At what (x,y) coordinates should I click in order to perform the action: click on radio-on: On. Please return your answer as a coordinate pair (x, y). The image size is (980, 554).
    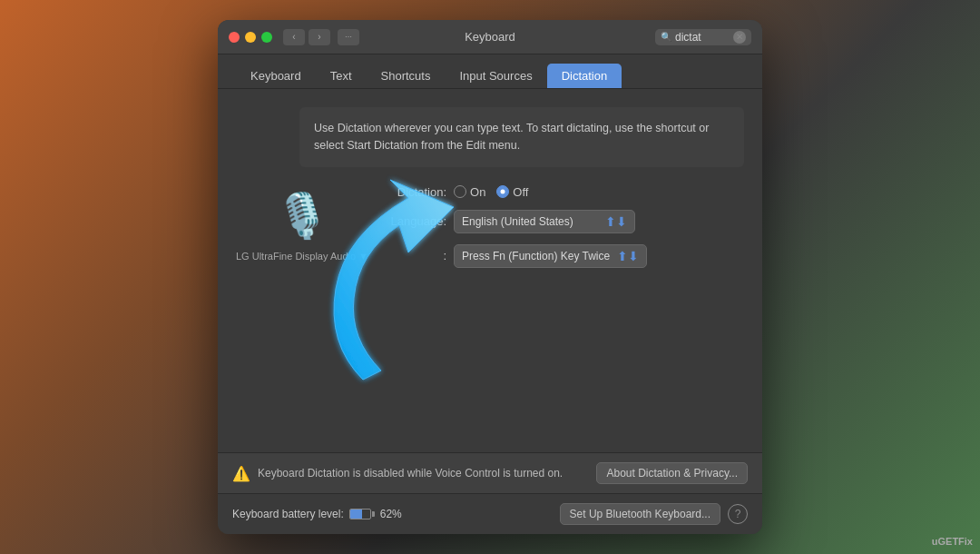
    Looking at the image, I should click on (470, 193).